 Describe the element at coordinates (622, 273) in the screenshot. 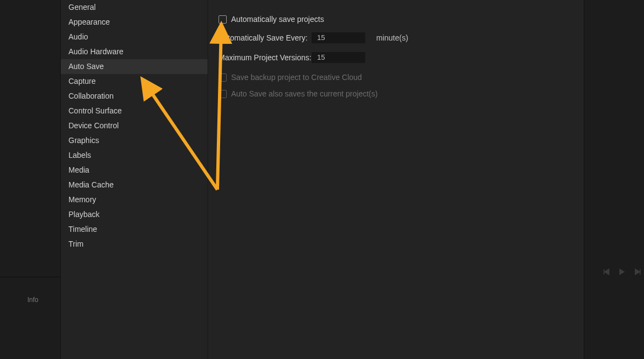

I see `play-icon` at that location.